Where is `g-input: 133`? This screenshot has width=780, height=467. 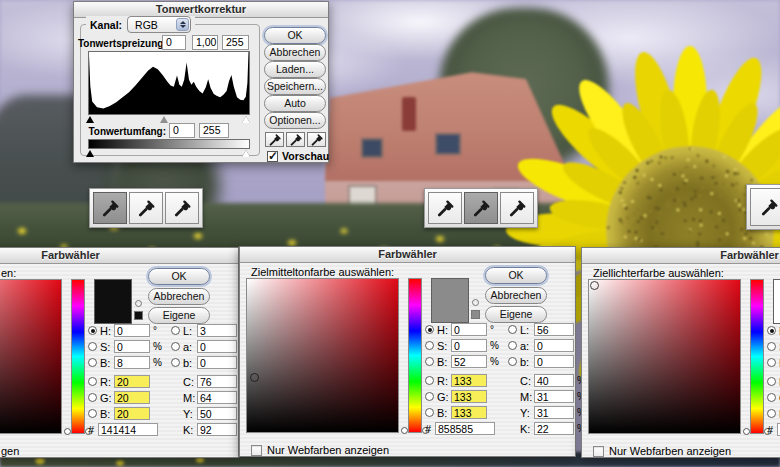
g-input: 133 is located at coordinates (469, 396).